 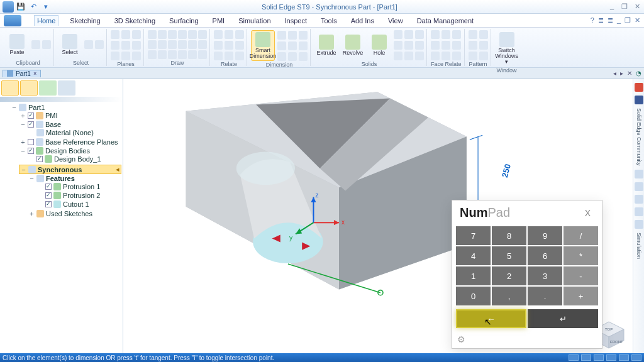 I want to click on numpad-key-1: 1, so click(x=473, y=276).